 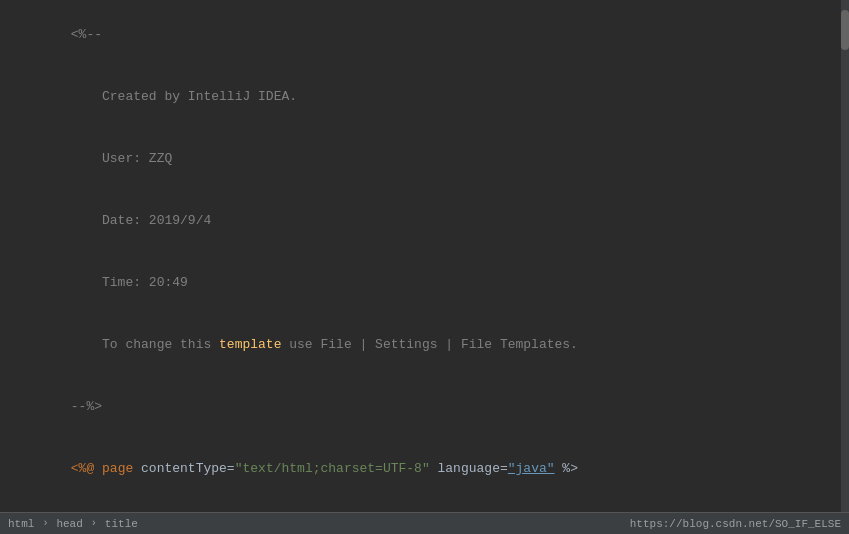 I want to click on scrollbar-thumb, so click(x=845, y=30).